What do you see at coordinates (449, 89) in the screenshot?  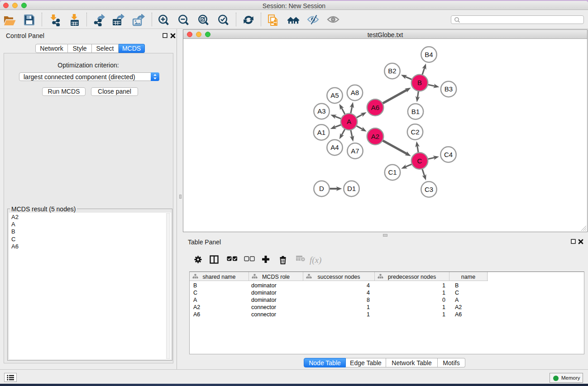 I see `svg-text: B3` at bounding box center [449, 89].